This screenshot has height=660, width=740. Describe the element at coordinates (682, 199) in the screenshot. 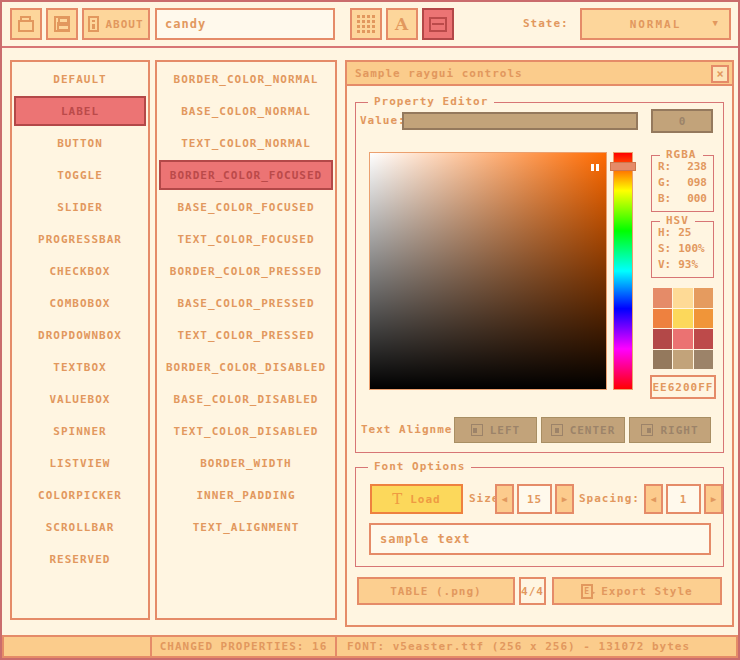

I see `rgba-row-b: B: 000` at that location.